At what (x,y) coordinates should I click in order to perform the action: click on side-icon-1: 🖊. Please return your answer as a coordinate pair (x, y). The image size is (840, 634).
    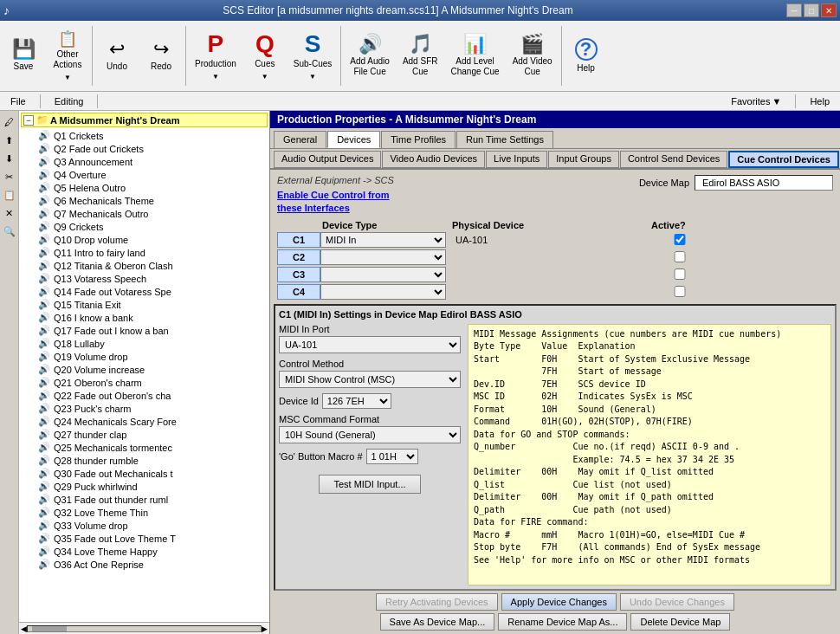
    Looking at the image, I should click on (10, 122).